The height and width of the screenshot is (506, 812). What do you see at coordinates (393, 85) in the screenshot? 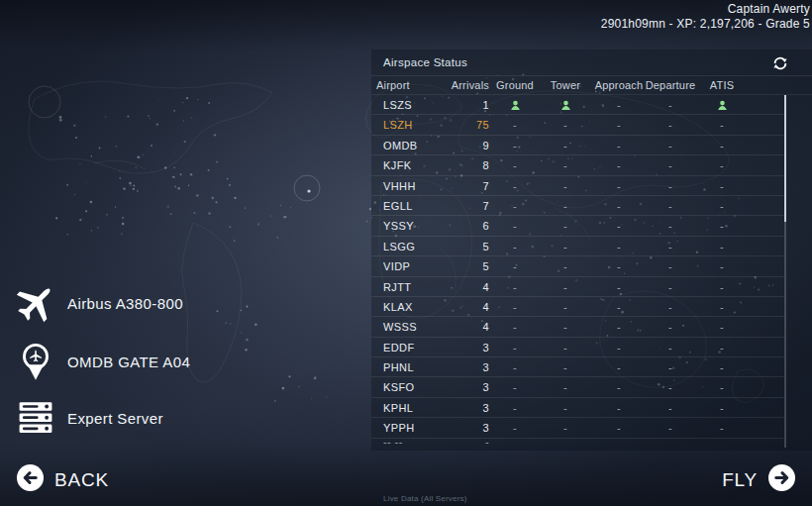
I see `column-header-airport: Airport` at bounding box center [393, 85].